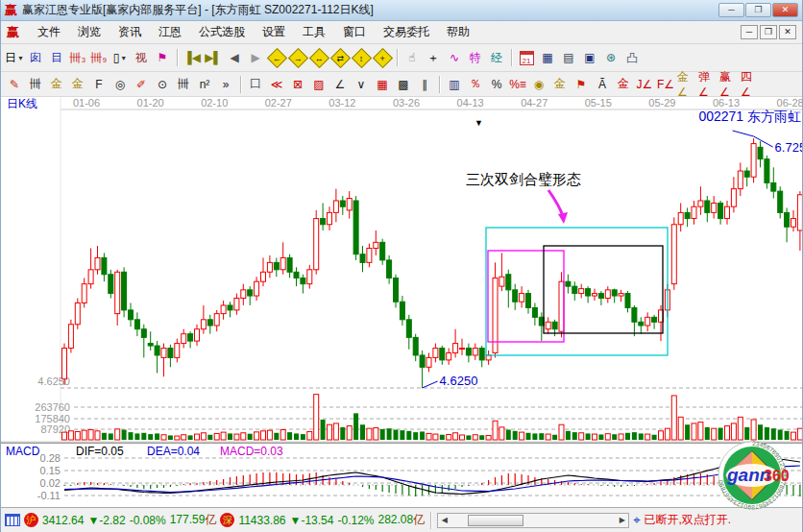 Image resolution: width=803 pixels, height=532 pixels. Describe the element at coordinates (31, 520) in the screenshot. I see `sh-market-icon: 沪` at that location.